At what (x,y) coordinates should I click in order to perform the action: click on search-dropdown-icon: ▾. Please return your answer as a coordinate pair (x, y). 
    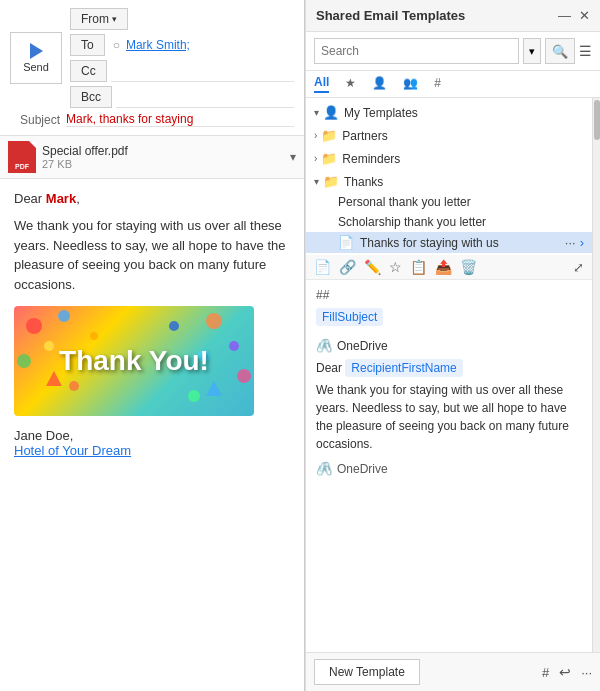
    Looking at the image, I should click on (532, 51).